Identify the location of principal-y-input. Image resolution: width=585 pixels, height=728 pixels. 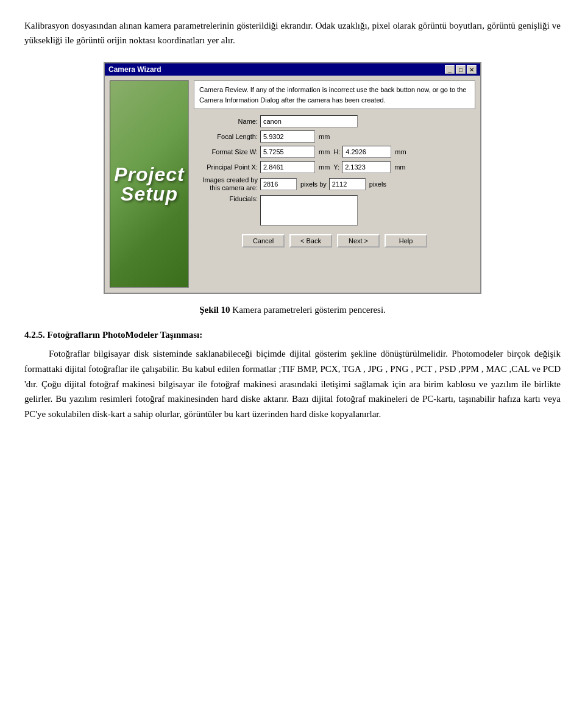
(366, 167).